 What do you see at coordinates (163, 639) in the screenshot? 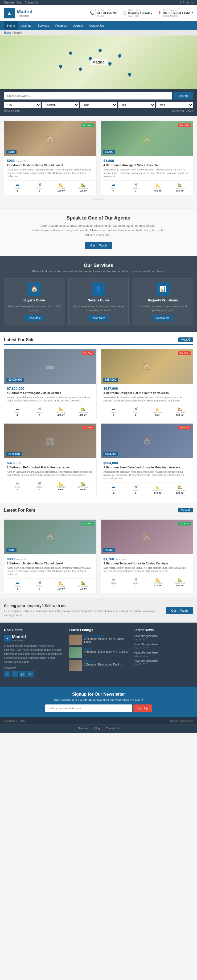
I see `footer-news-1-date: May 20, 2016` at bounding box center [163, 639].